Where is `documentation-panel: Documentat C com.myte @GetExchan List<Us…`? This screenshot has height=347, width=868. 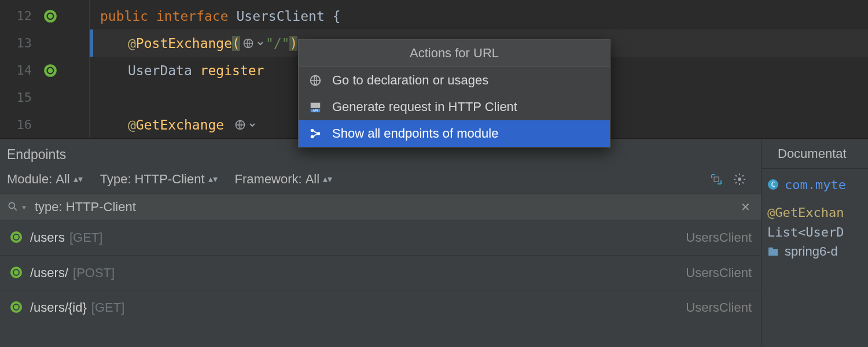
documentation-panel: Documentat C com.myte @GetExchan List<Us… is located at coordinates (815, 243).